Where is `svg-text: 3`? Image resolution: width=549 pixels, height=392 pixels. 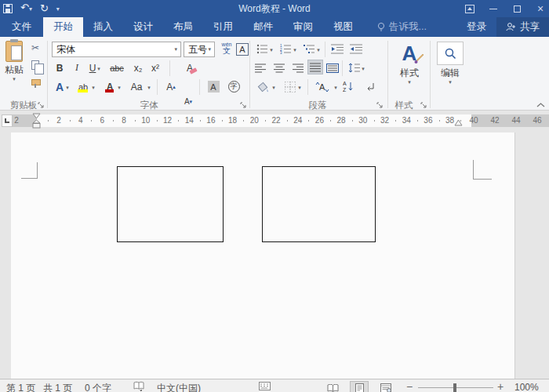 svg-text: 3 is located at coordinates (281, 53).